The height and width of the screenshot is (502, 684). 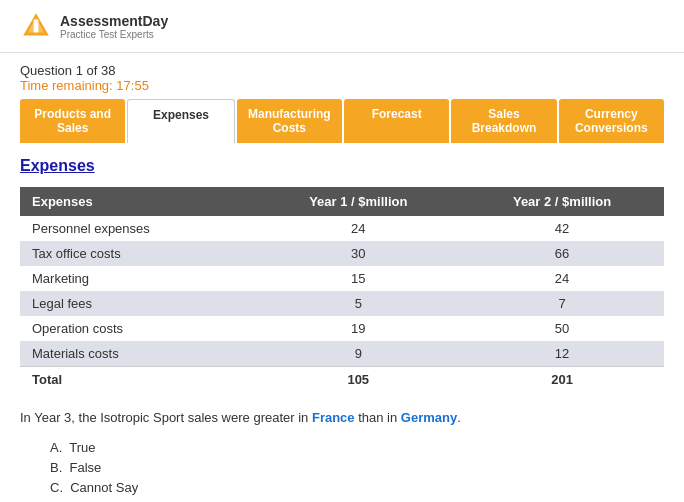 I want to click on col-header-expenses: Expenses, so click(x=138, y=202).